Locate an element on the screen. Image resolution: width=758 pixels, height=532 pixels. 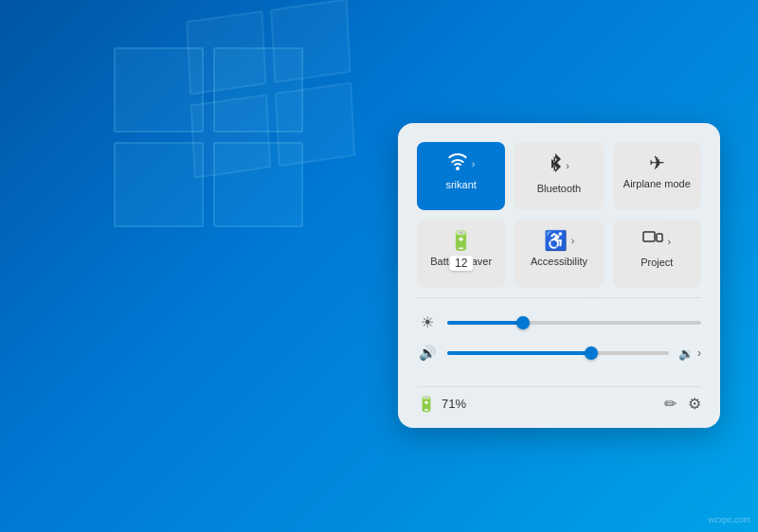
bluetooth-tile-icon-row: › is located at coordinates (559, 165).